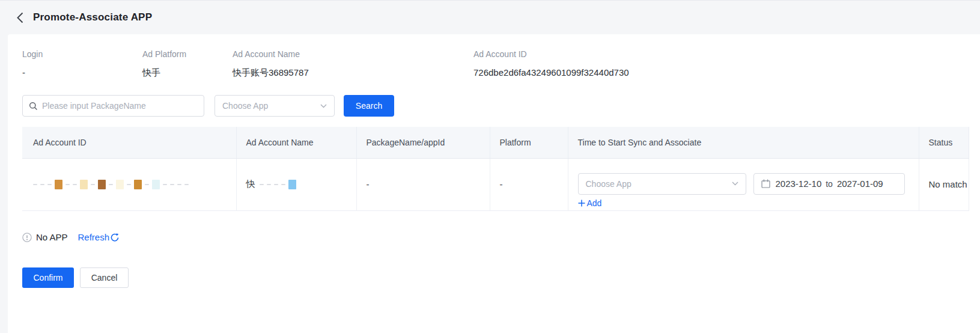 This screenshot has width=980, height=333. What do you see at coordinates (749, 184) in the screenshot?
I see `associate-controls: Choose App 2023-12-10` at bounding box center [749, 184].